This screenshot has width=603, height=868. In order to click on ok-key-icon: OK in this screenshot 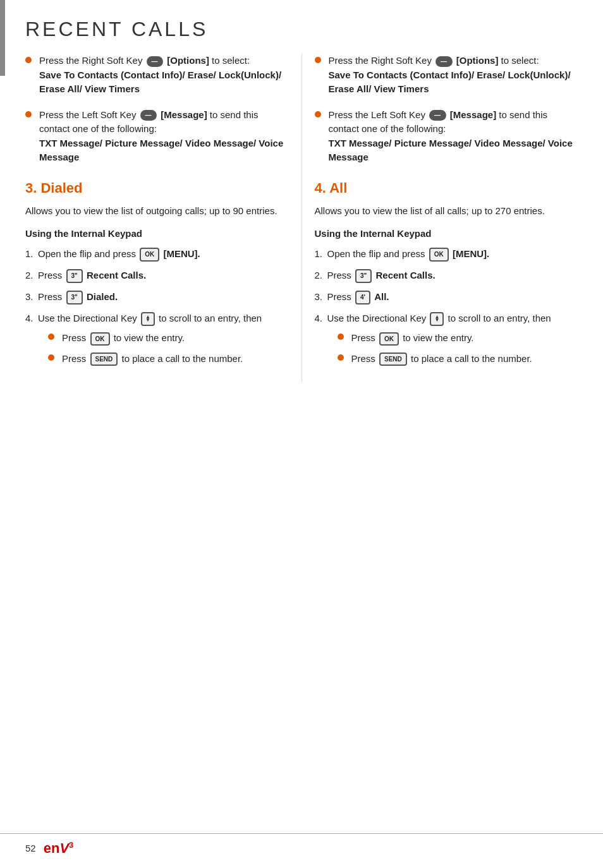, I will do `click(149, 255)`.